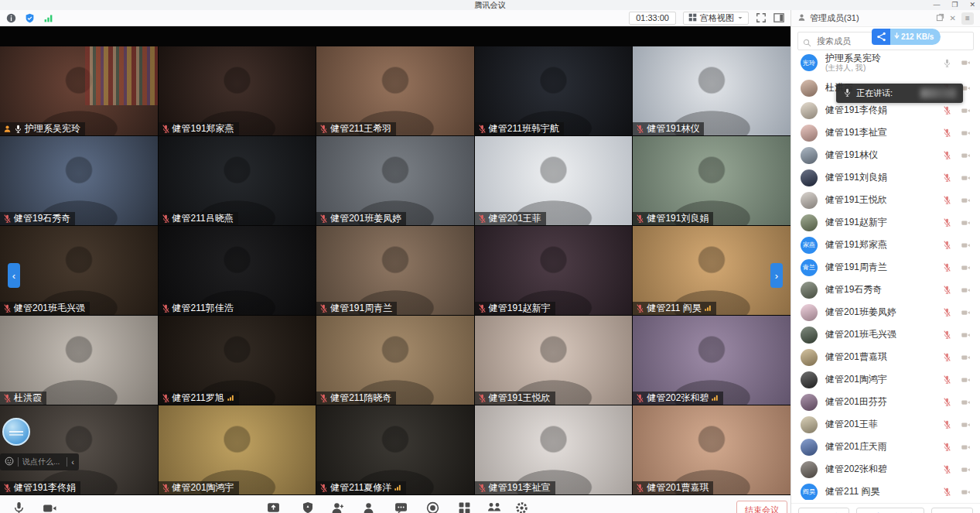 This screenshot has height=513, width=980. Describe the element at coordinates (79, 450) in the screenshot. I see `video-tile: 健管191李佟娟` at that location.